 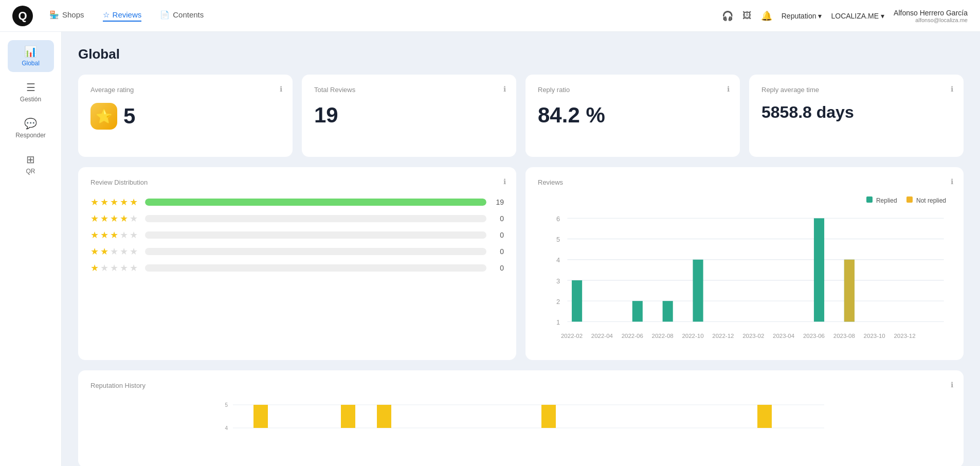 What do you see at coordinates (122, 16) in the screenshot?
I see `nav-reviews: ☆ Reviews` at bounding box center [122, 16].